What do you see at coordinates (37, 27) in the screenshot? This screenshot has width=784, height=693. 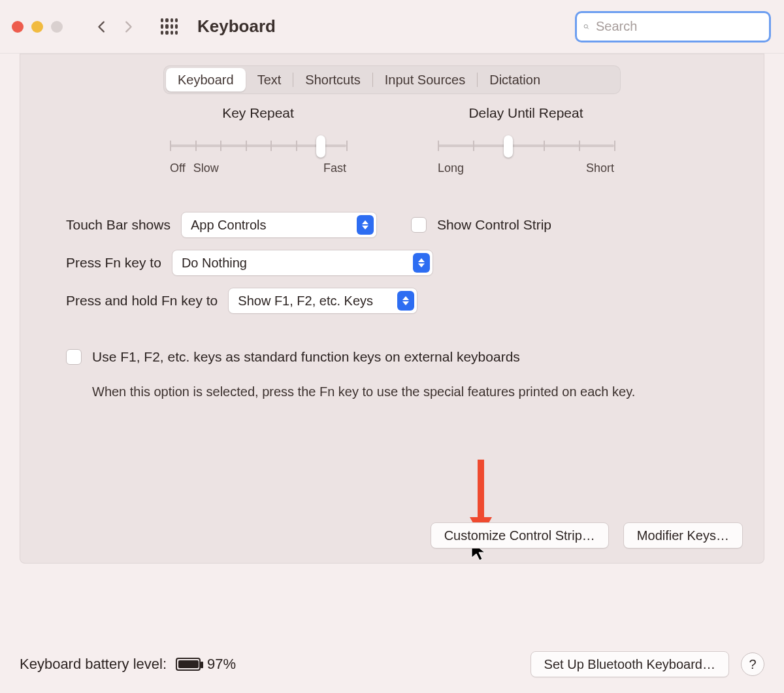 I see `window-controls` at bounding box center [37, 27].